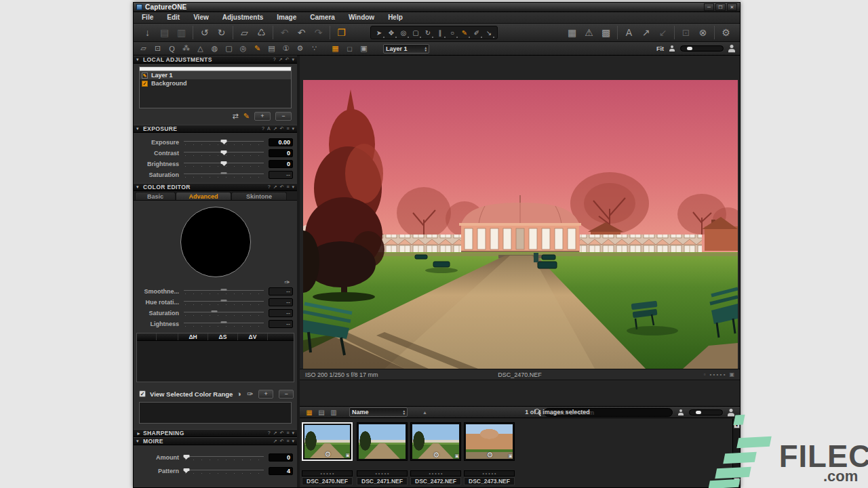 The height and width of the screenshot is (488, 868). Describe the element at coordinates (300, 49) in the screenshot. I see `process-tab-icon: ⚙` at that location.